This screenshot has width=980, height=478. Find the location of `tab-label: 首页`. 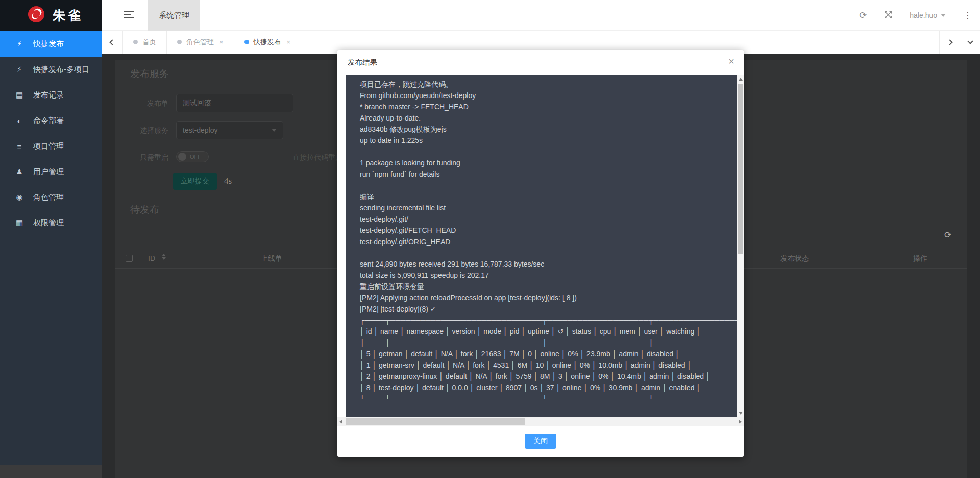

tab-label: 首页 is located at coordinates (149, 42).